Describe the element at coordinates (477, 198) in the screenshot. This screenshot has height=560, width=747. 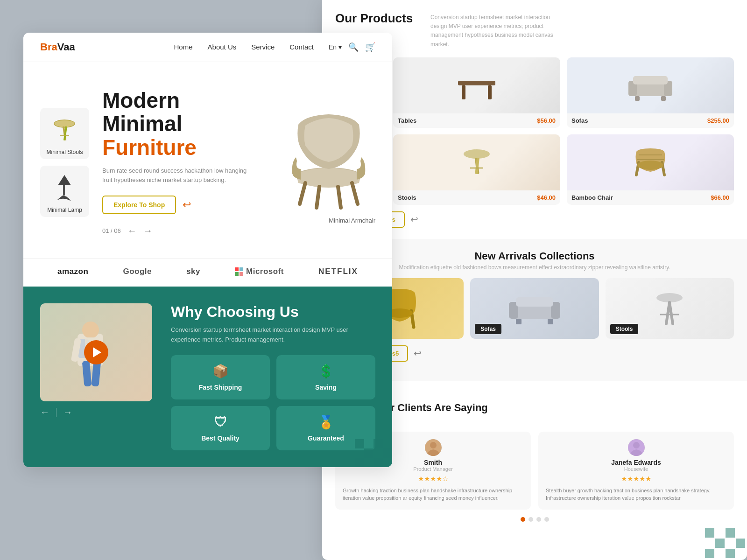
I see `stools-info: Stools $46.00` at that location.